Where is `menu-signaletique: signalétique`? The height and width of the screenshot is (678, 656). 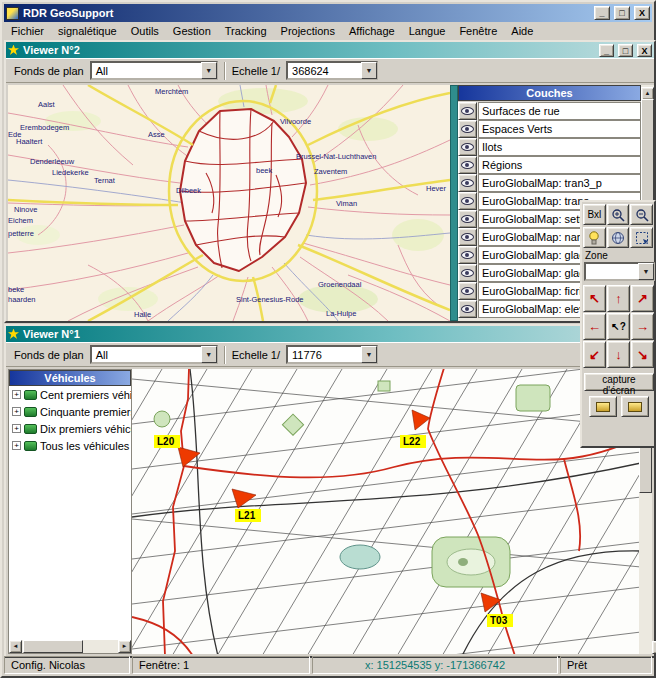 menu-signaletique: signalétique is located at coordinates (88, 31).